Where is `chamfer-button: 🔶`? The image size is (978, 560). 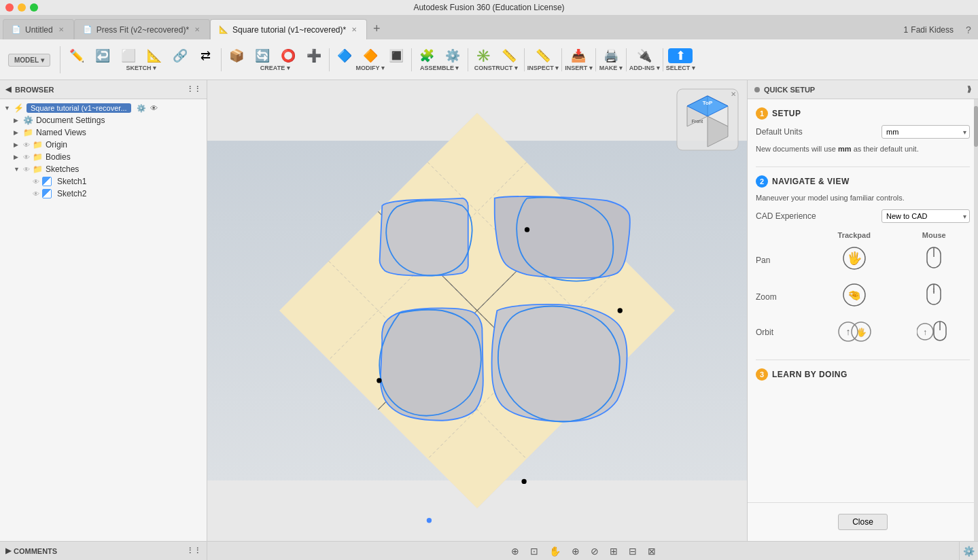
chamfer-button: 🔶 is located at coordinates (370, 56).